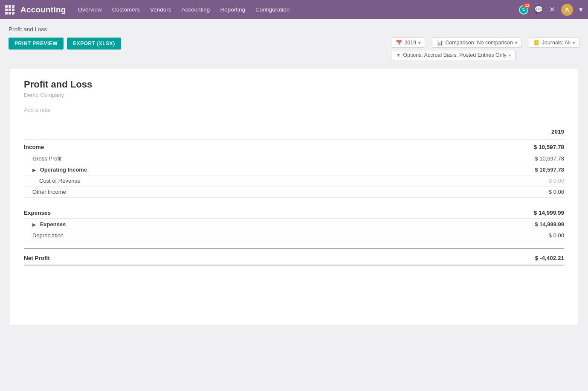 The width and height of the screenshot is (588, 391). Describe the element at coordinates (34, 225) in the screenshot. I see `expand-arrow-expenses: ▶` at that location.